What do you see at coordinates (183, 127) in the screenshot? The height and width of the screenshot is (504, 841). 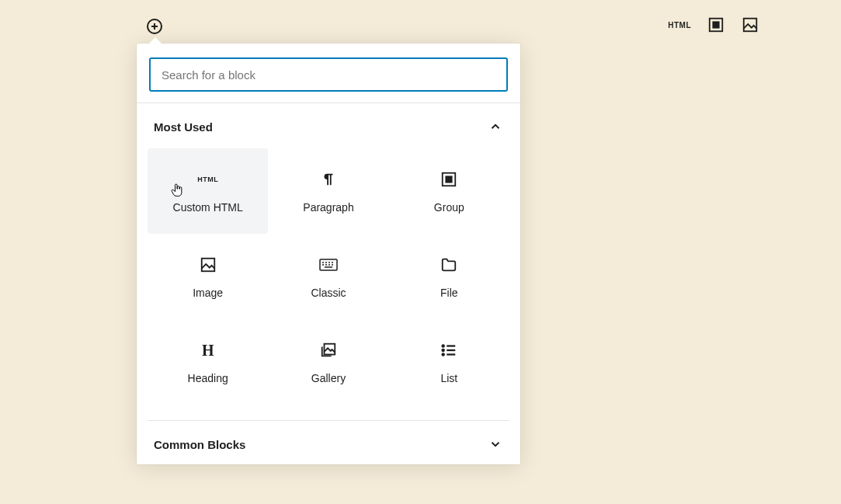 I see `section-title: Most Used` at bounding box center [183, 127].